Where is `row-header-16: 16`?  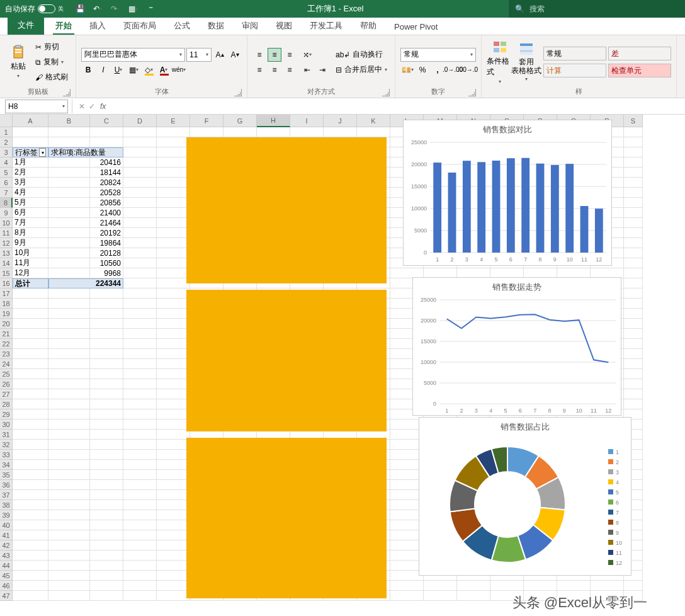
row-header-16: 16 is located at coordinates (6, 283).